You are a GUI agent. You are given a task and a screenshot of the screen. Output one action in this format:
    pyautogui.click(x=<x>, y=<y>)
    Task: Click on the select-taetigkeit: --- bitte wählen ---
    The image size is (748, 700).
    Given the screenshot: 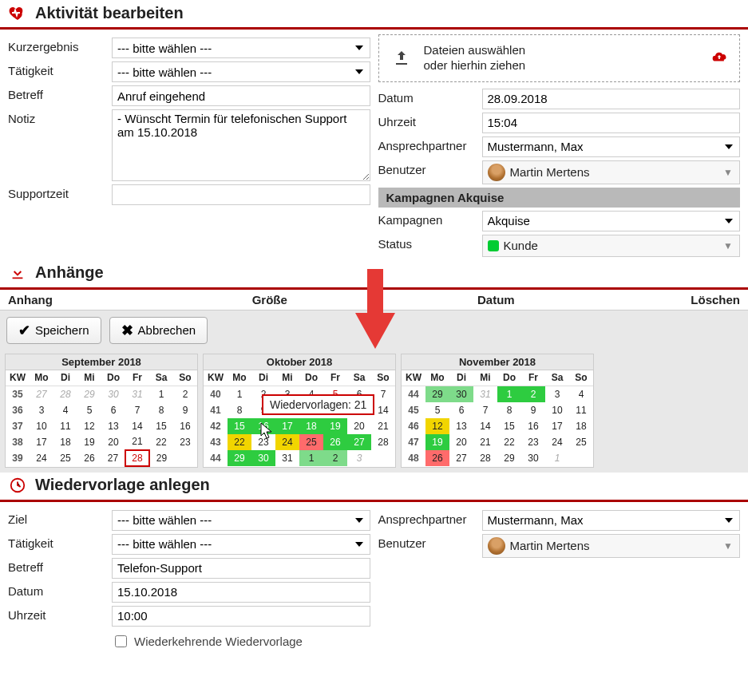 What is the action you would take?
    pyautogui.click(x=241, y=72)
    